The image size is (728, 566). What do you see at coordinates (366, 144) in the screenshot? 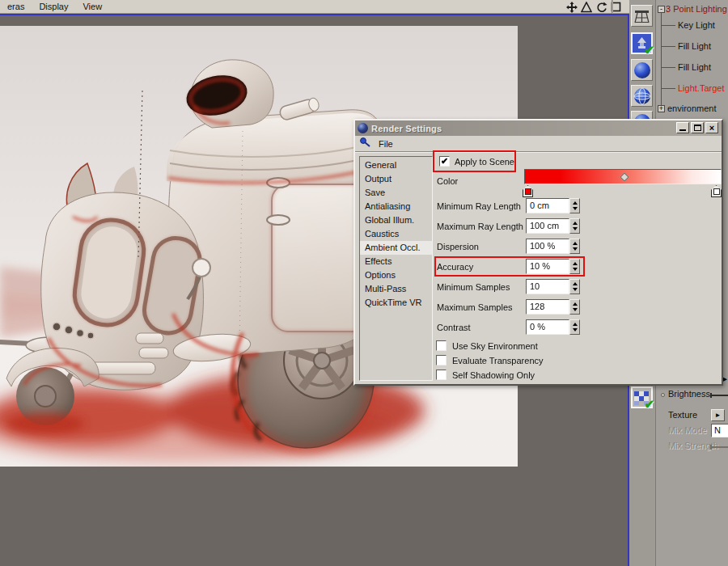
I see `pin-icon` at bounding box center [366, 144].